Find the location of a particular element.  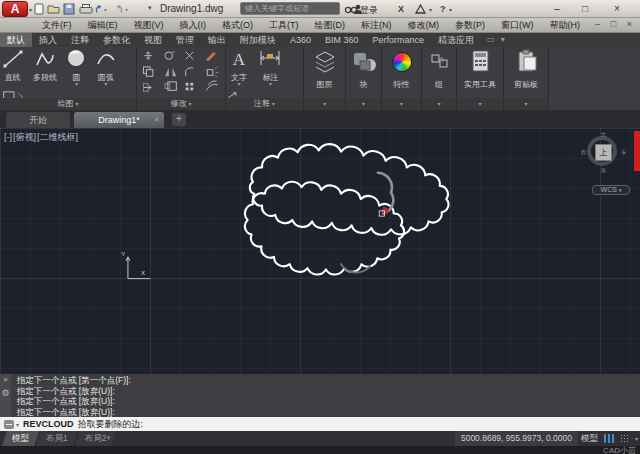

application-menu-caret-icon: ▾ is located at coordinates (30, 10).